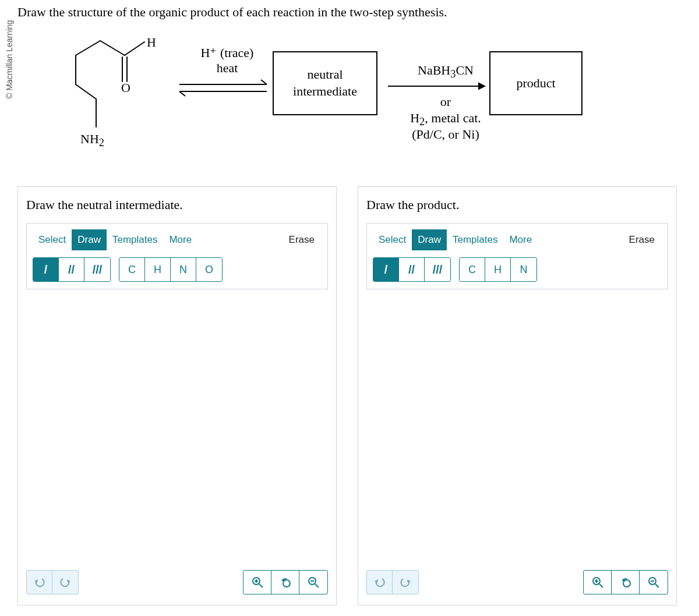  What do you see at coordinates (446, 134) in the screenshot?
I see `step2-reagent-c: (Pd/C, or Ni)` at bounding box center [446, 134].